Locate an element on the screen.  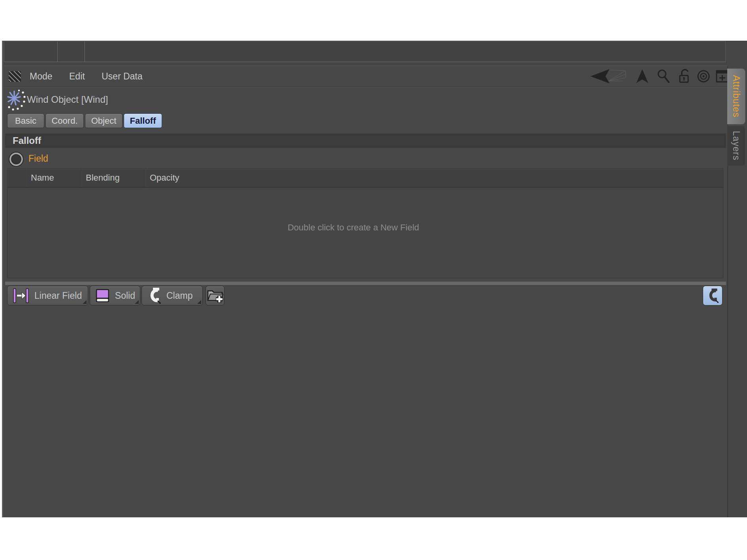
column-opacity: Opacity is located at coordinates (434, 178).